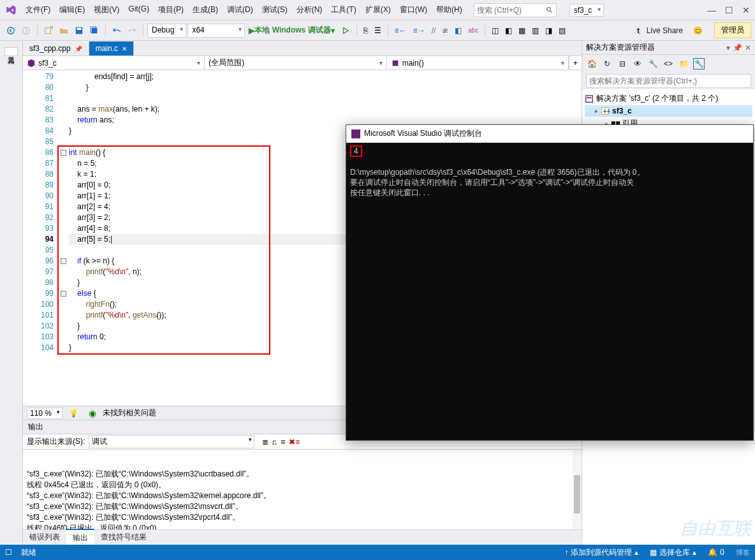 The width and height of the screenshot is (755, 560). I want to click on indent-left-icon: ≡←, so click(400, 31).